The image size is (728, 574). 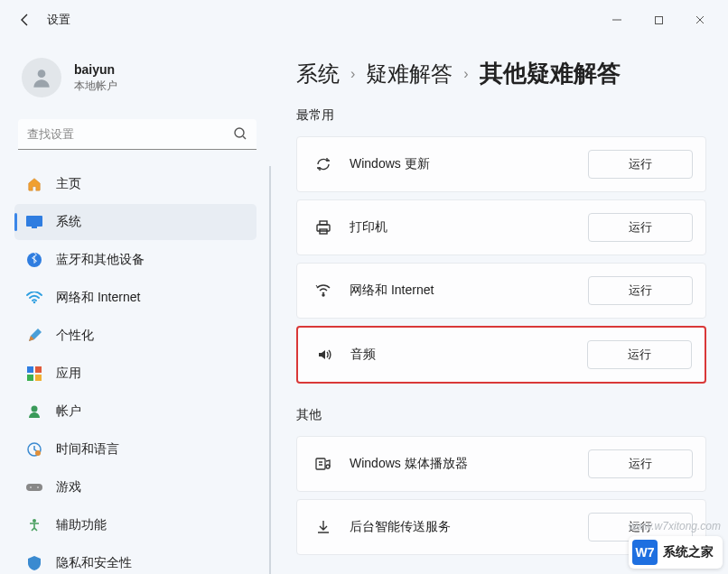 I want to click on bluetooth-icon, so click(x=34, y=260).